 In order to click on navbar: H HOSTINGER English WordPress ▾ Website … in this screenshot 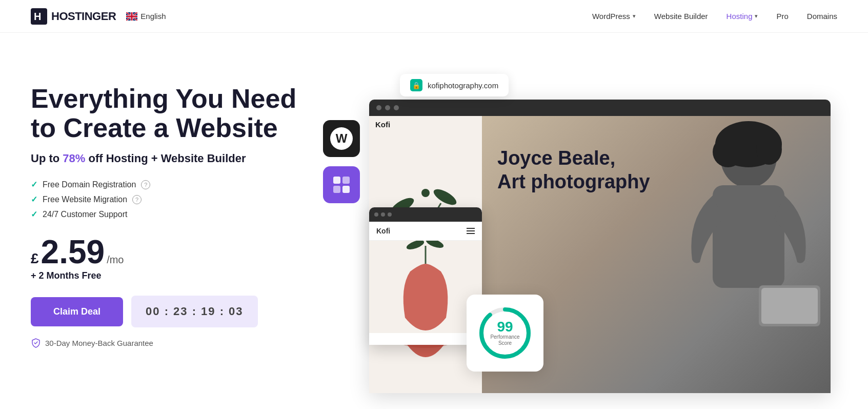, I will do `click(434, 16)`.